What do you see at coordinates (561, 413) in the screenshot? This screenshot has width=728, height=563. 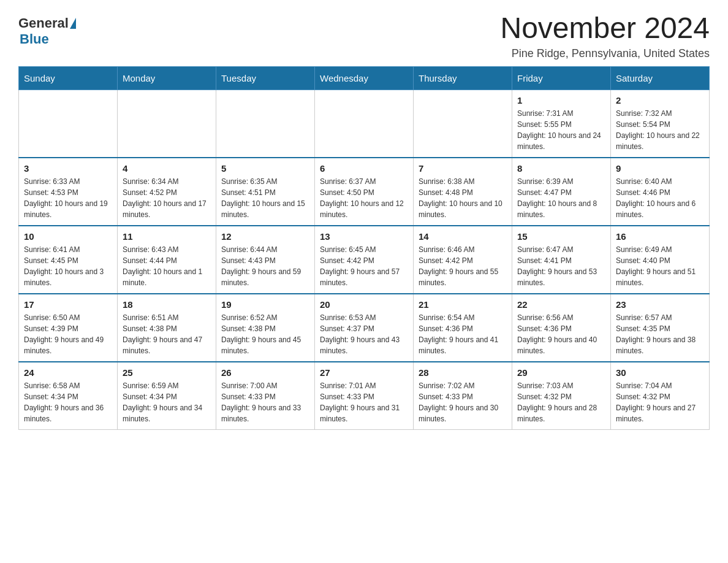 I see `day-info-line: Daylight: 9 hours and 28 minutes.` at bounding box center [561, 413].